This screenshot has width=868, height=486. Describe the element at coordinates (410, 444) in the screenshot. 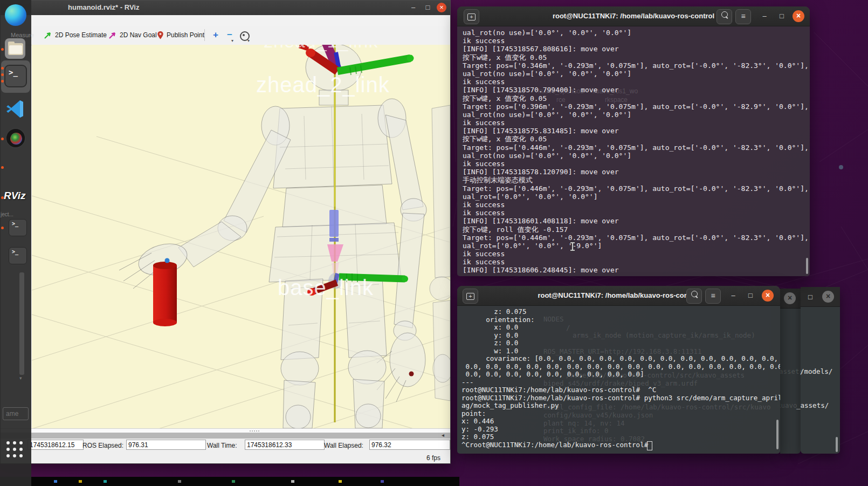

I see `wall-elapsed-input` at that location.